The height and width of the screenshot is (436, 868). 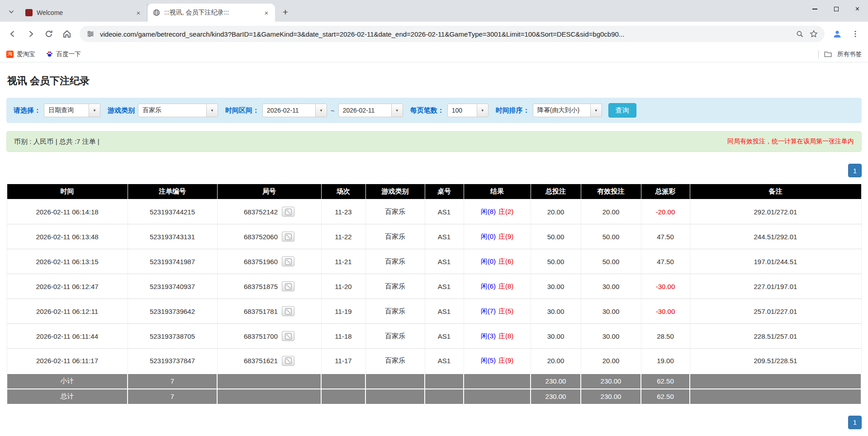 I want to click on date-start-input, so click(x=289, y=110).